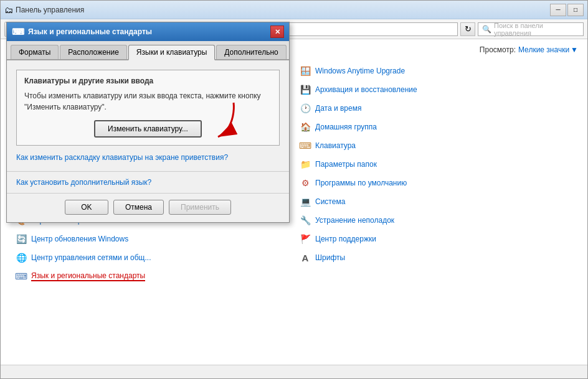 The width and height of the screenshot is (588, 379). I want to click on list-item: 💻 Система, so click(436, 202).